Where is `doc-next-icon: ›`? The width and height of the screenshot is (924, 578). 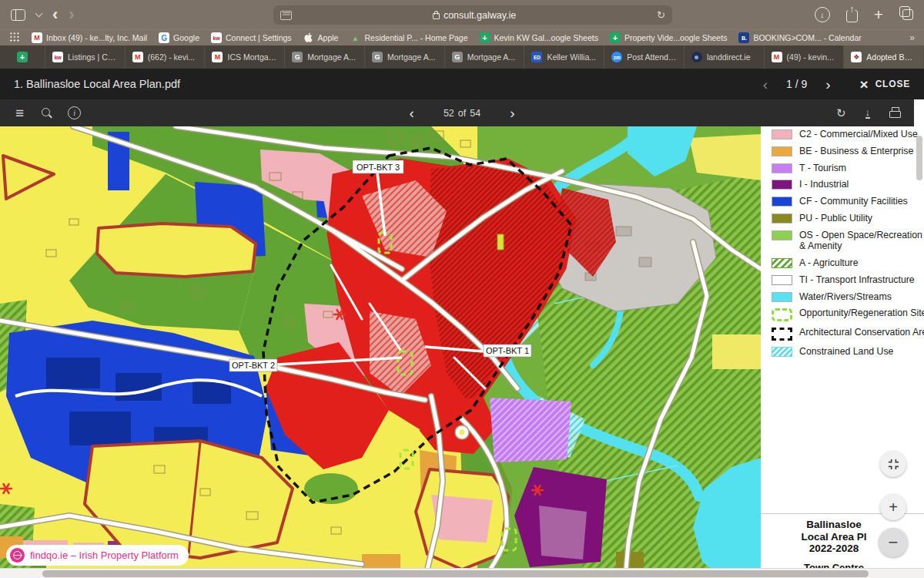
doc-next-icon: › is located at coordinates (828, 85).